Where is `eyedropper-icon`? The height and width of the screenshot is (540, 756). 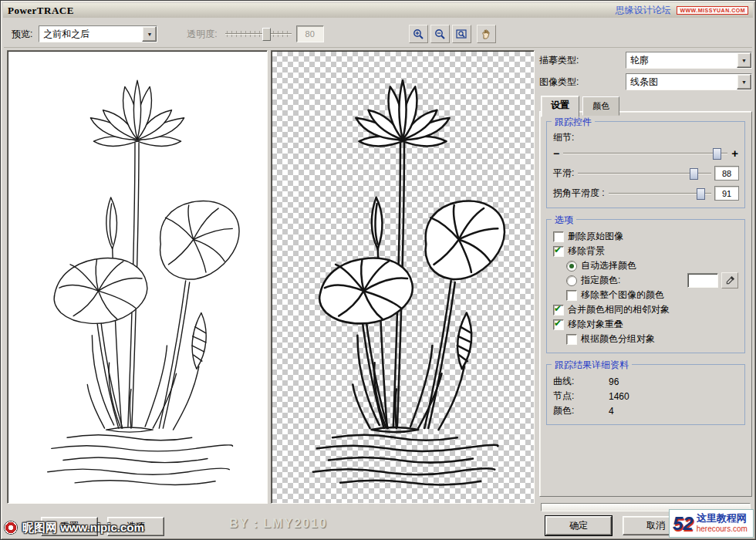
eyedropper-icon is located at coordinates (730, 281).